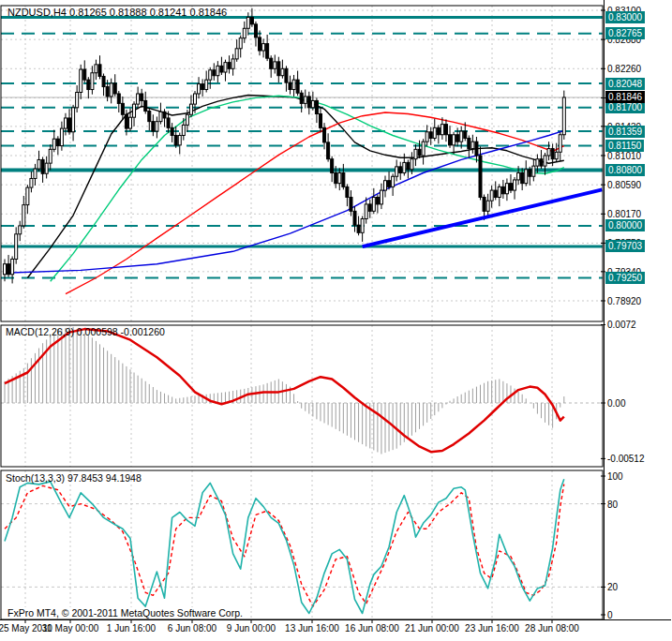  Describe the element at coordinates (624, 302) in the screenshot. I see `price-axis-label: 0.78920` at that location.